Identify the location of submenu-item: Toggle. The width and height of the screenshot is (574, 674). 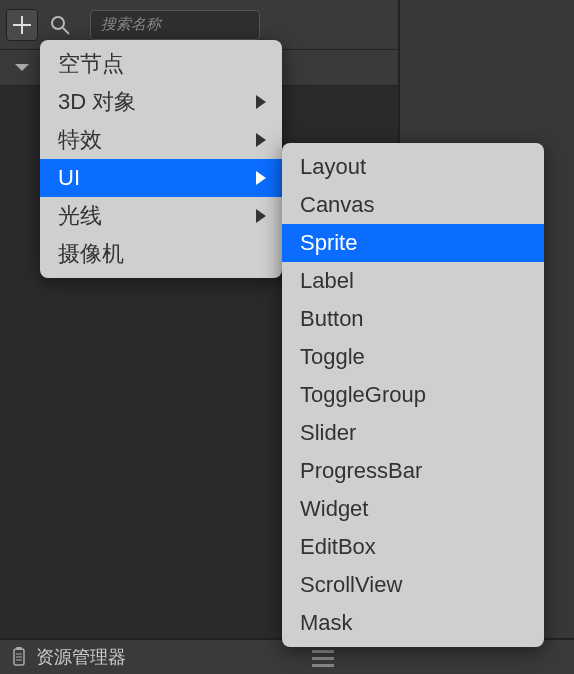
(413, 357).